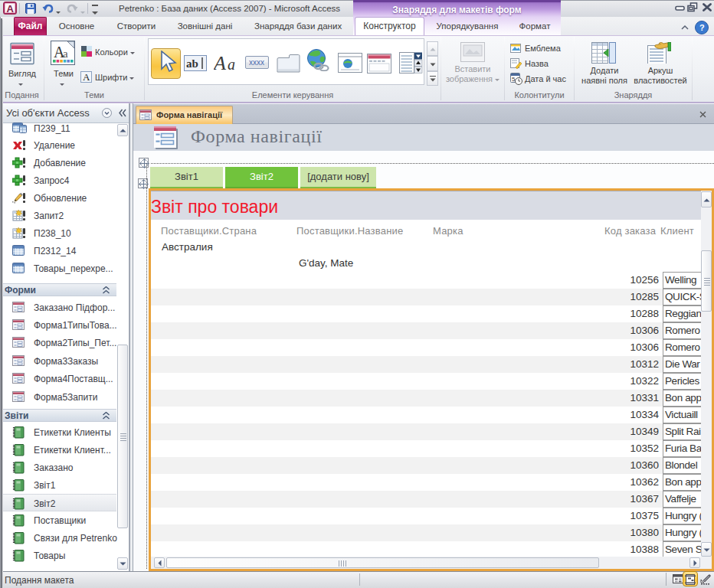  Describe the element at coordinates (257, 63) in the screenshot. I see `svg-text: xxxx` at that location.